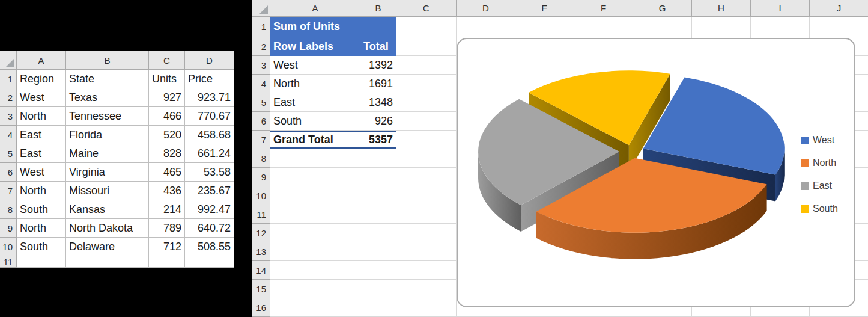 The width and height of the screenshot is (868, 317). Describe the element at coordinates (721, 27) in the screenshot. I see `cell-H1` at that location.